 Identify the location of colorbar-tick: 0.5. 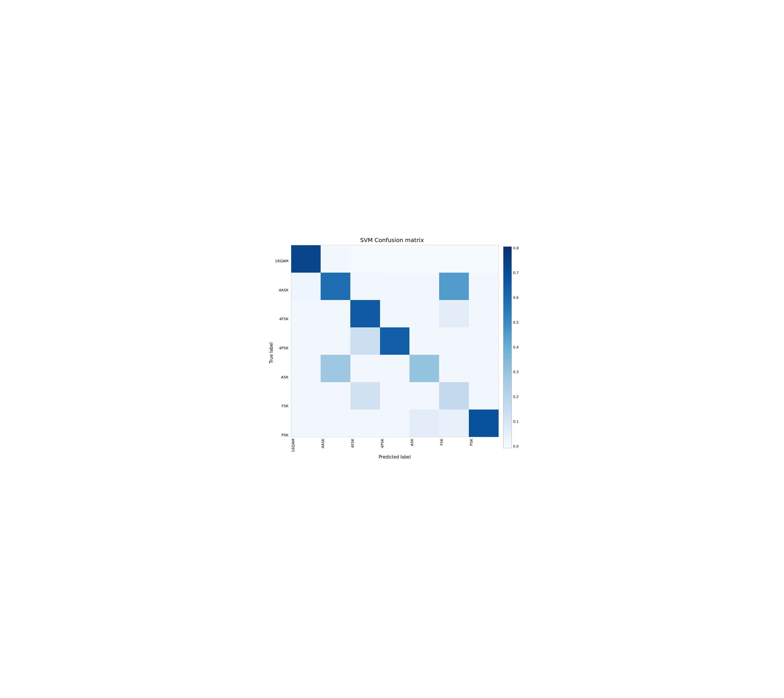
(516, 322).